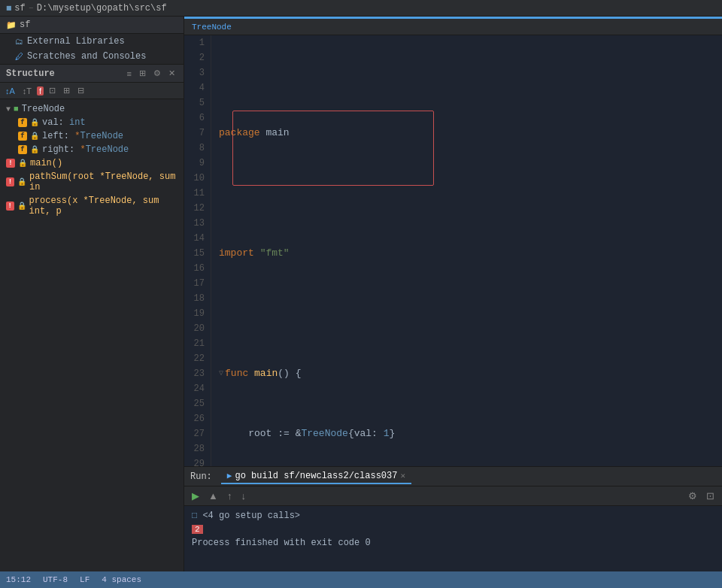  Describe the element at coordinates (22, 206) in the screenshot. I see `lock-icon-process: 🔒` at that location.